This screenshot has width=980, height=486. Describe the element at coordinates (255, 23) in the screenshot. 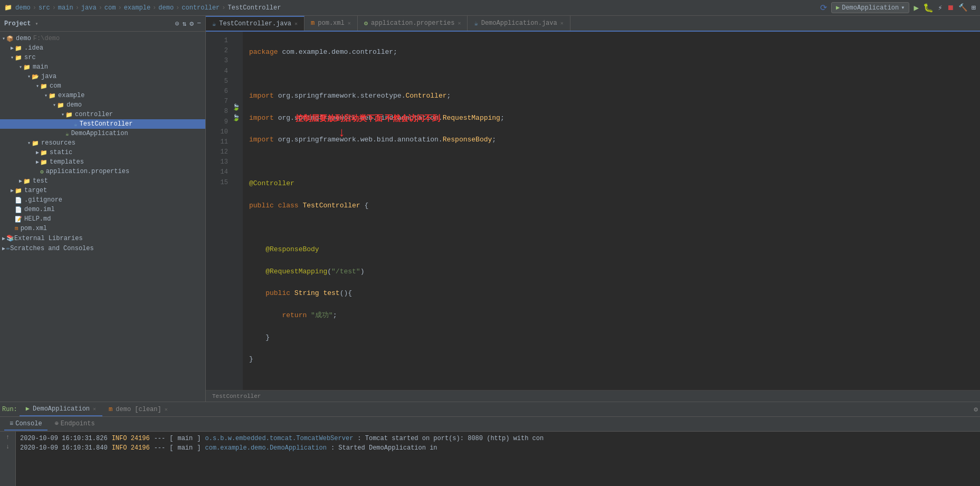

I see `tab-testcontroller: ☕ TestController.java ✕` at that location.